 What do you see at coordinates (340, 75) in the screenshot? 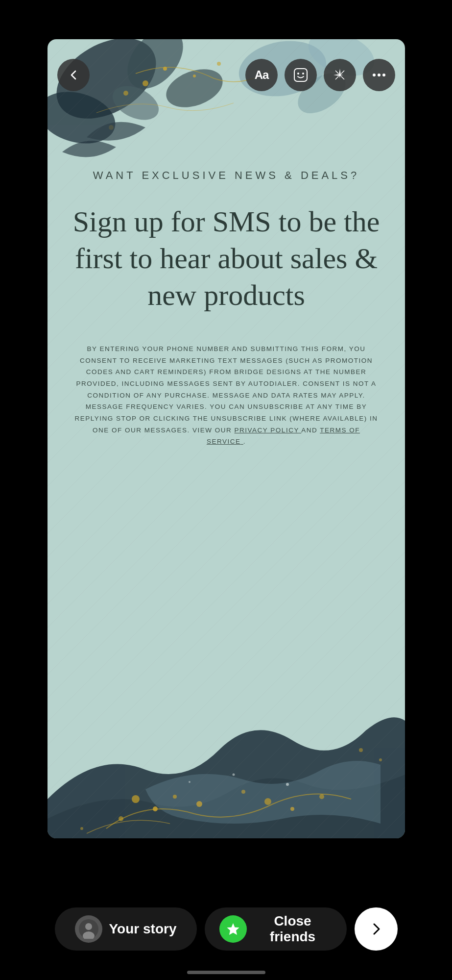
I see `effects-button` at bounding box center [340, 75].